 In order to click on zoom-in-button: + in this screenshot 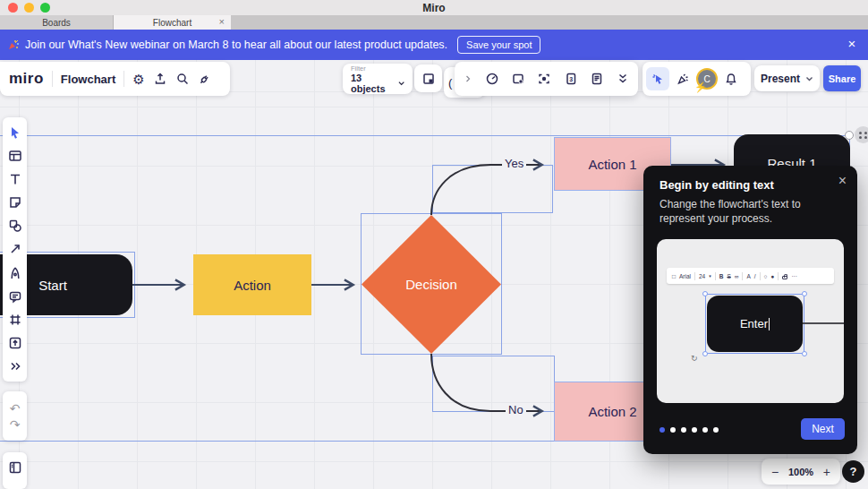, I will do `click(827, 472)`.